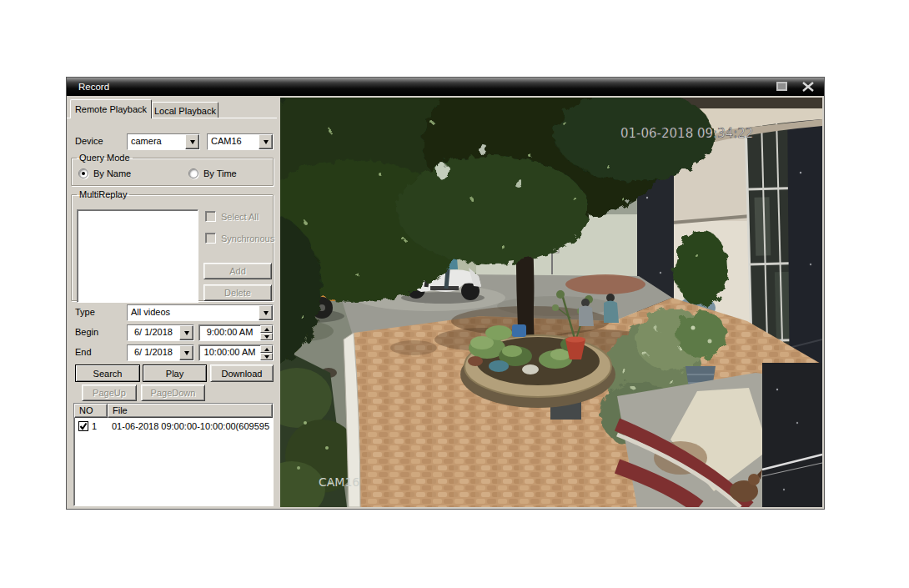 Image resolution: width=909 pixels, height=588 pixels. What do you see at coordinates (173, 426) in the screenshot?
I see `table-row: 1 01-06-2018 09:00:00-10:00:00(609595` at bounding box center [173, 426].